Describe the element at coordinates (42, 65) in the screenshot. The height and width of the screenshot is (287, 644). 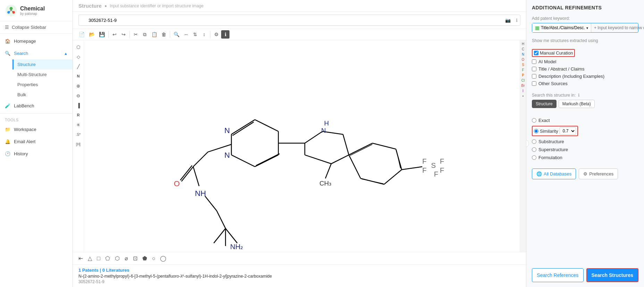
I see `sidebar-sub-structure: Structure` at that location.